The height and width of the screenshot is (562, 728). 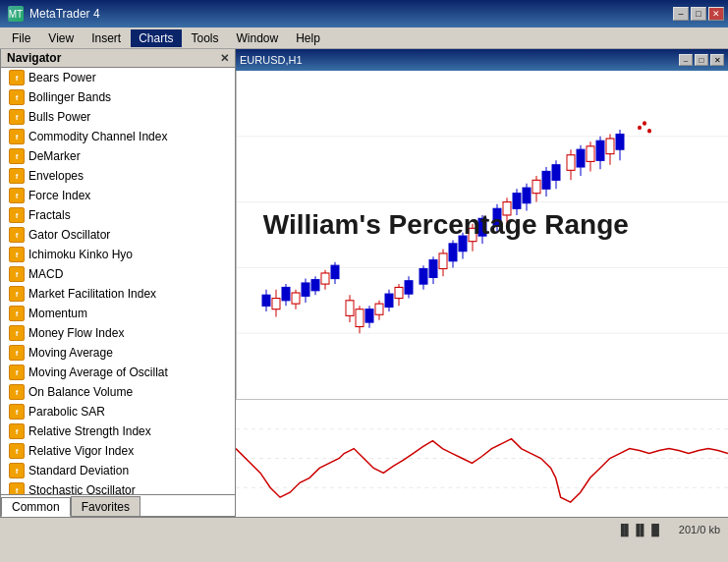 I want to click on maximize-button: □, so click(x=699, y=14).